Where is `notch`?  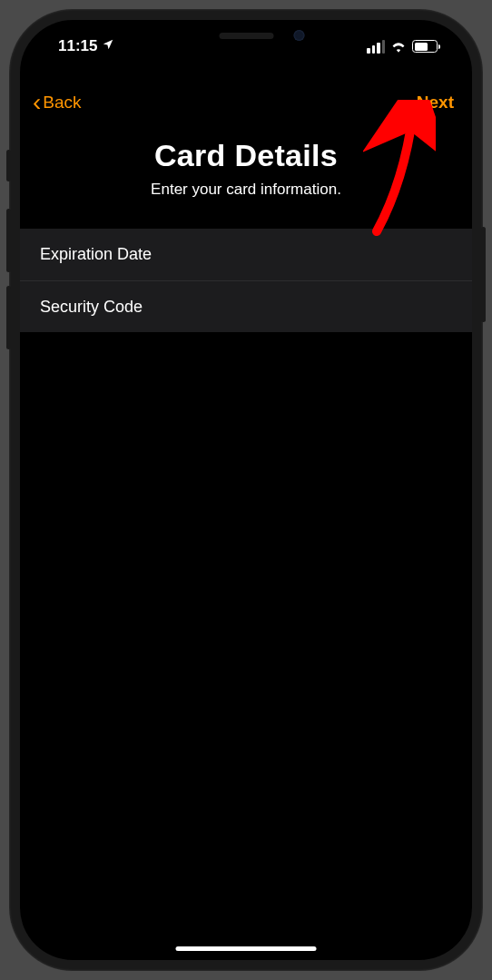
notch is located at coordinates (247, 35).